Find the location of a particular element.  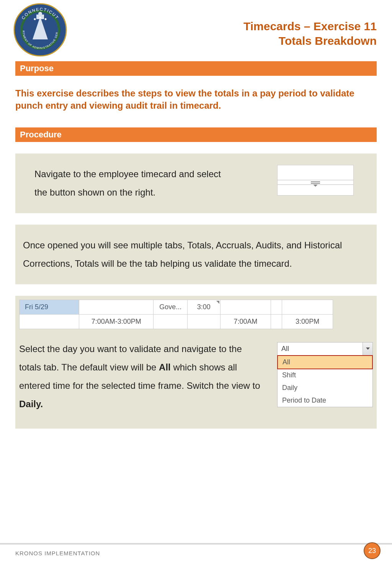

title-line-1: Timecards – Exercise 11 is located at coordinates (310, 26).